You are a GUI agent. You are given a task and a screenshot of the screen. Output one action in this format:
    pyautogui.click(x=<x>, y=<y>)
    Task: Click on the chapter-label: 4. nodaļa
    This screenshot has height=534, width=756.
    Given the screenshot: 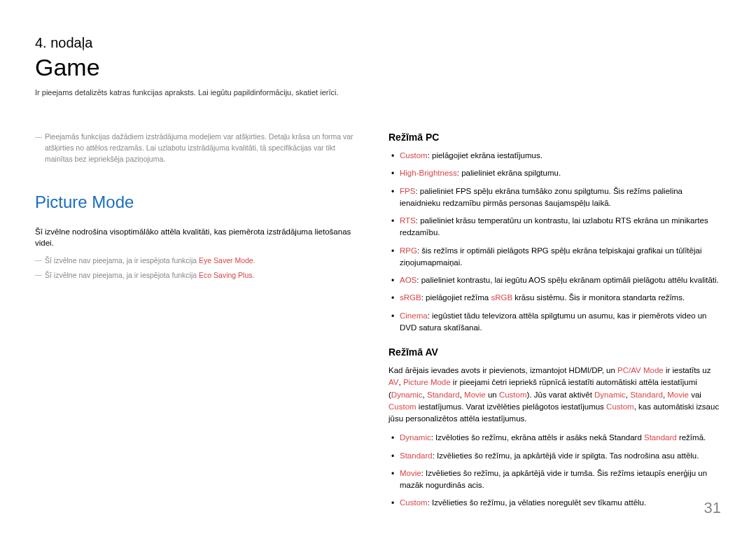 What is the action you would take?
    pyautogui.click(x=378, y=43)
    